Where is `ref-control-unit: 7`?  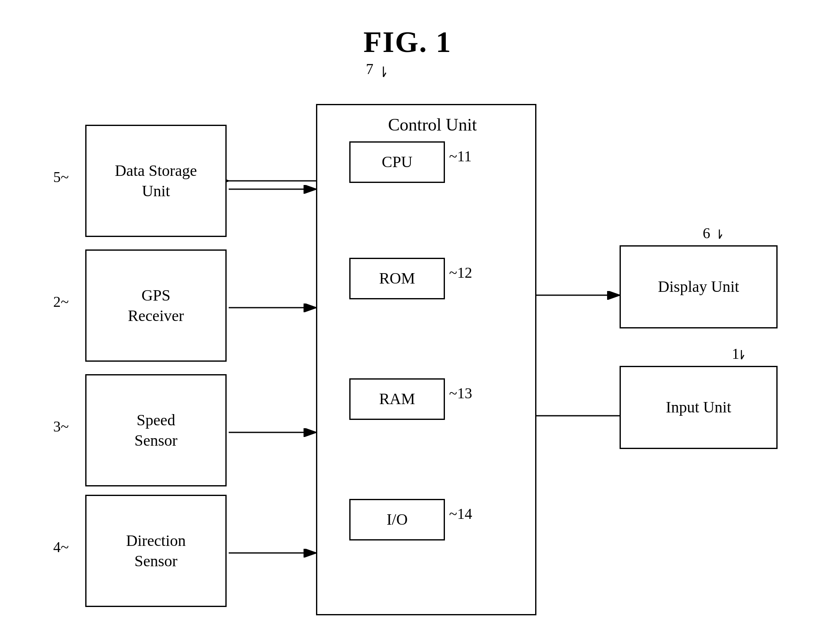 ref-control-unit: 7 is located at coordinates (370, 69).